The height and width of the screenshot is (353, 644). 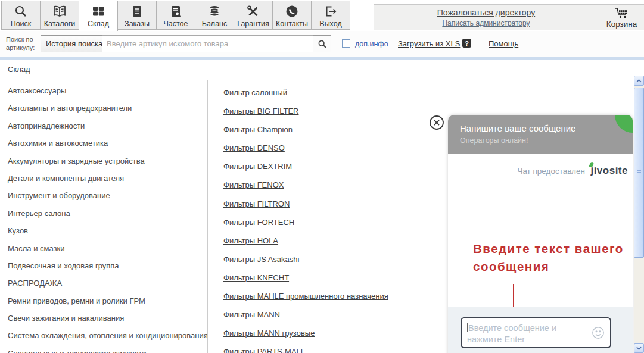 What do you see at coordinates (322, 167) in the screenshot?
I see `filter-link: Фильтры DEXTRIM` at bounding box center [322, 167].